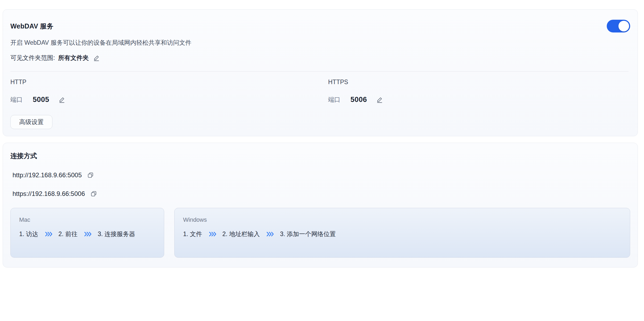 This screenshot has height=321, width=644. Describe the element at coordinates (320, 233) in the screenshot. I see `platform-instructions-row: Mac 1. 访达 2. 前往 3. 连接服务器` at that location.